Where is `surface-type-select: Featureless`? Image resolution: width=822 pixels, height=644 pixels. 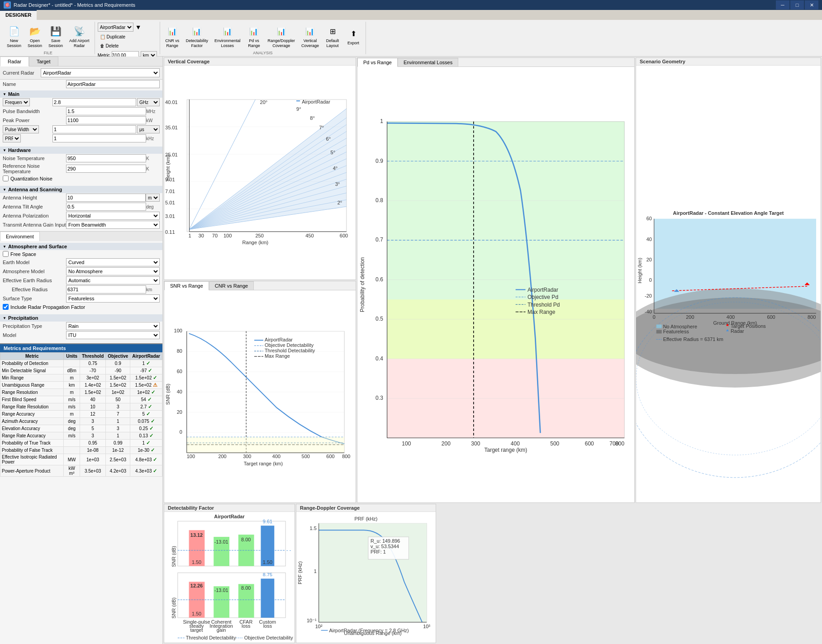
surface-type-select: Featureless is located at coordinates (113, 298).